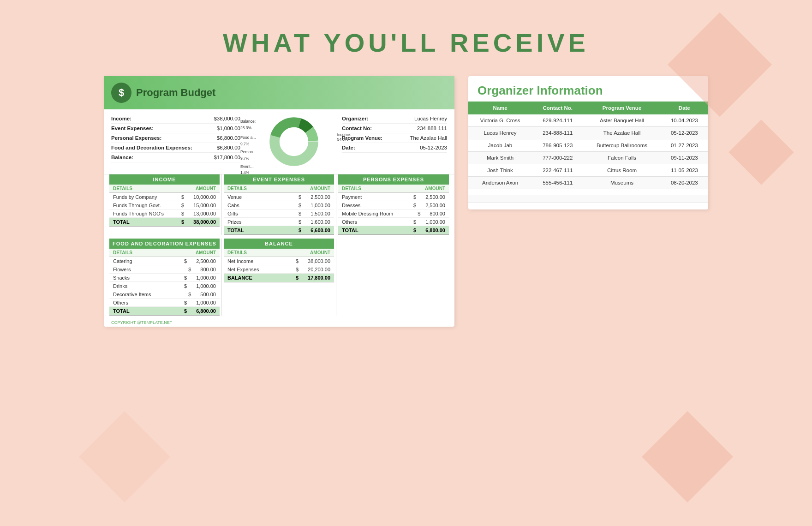 Image resolution: width=812 pixels, height=526 pixels. I want to click on personal-expenses-value: $6,800.00, so click(229, 138).